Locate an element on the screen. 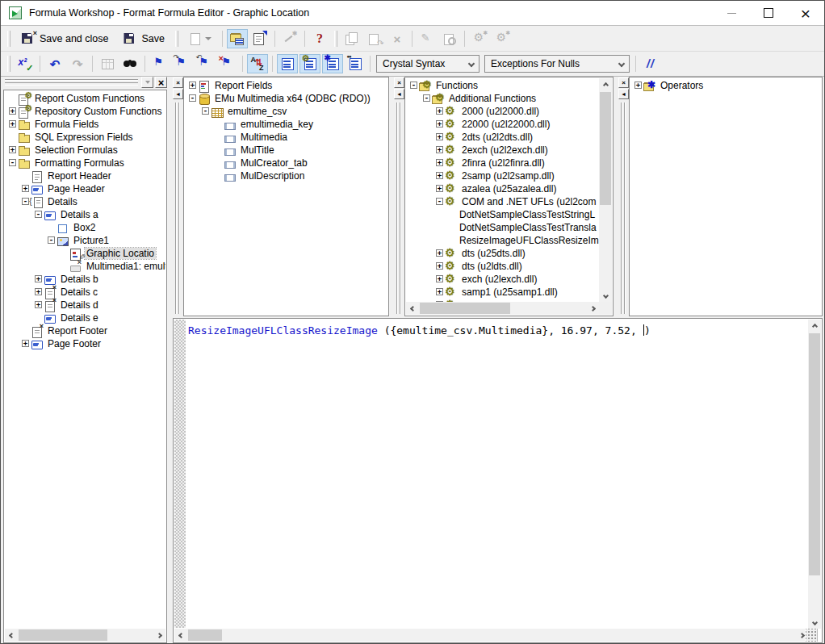  scroll-up-button is located at coordinates (605, 85).